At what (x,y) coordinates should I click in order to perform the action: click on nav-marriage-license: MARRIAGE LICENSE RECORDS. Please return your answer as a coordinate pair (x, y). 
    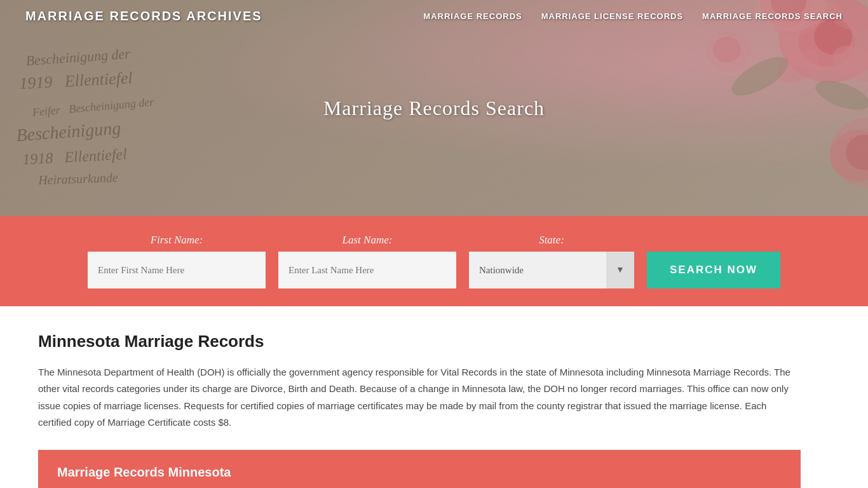
    Looking at the image, I should click on (613, 17).